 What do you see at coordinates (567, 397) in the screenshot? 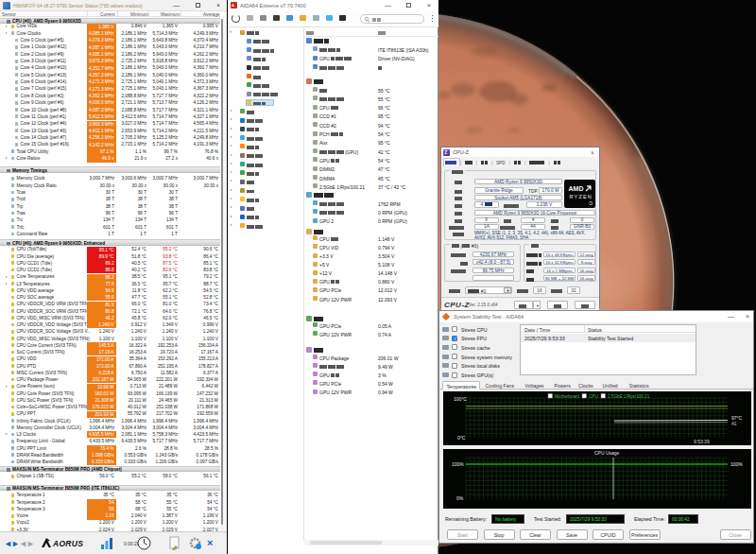
I see `svg-text: Motherboard` at bounding box center [567, 397].